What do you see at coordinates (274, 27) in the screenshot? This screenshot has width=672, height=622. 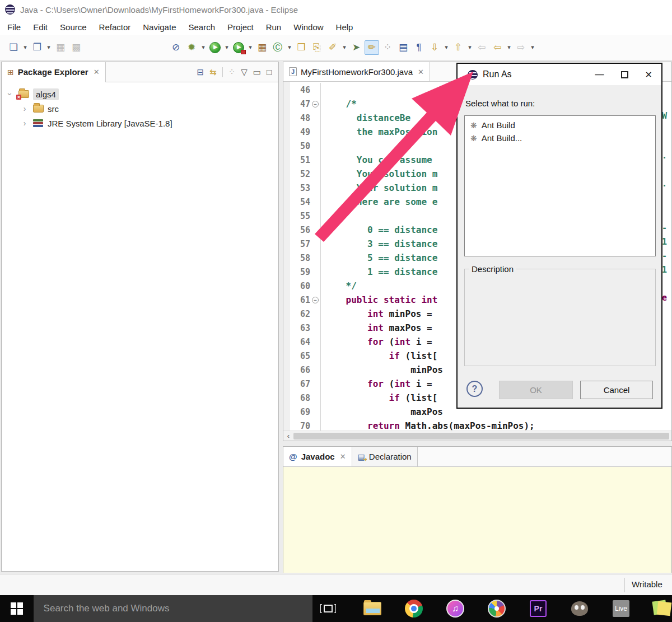 I see `menu-run: Run` at bounding box center [274, 27].